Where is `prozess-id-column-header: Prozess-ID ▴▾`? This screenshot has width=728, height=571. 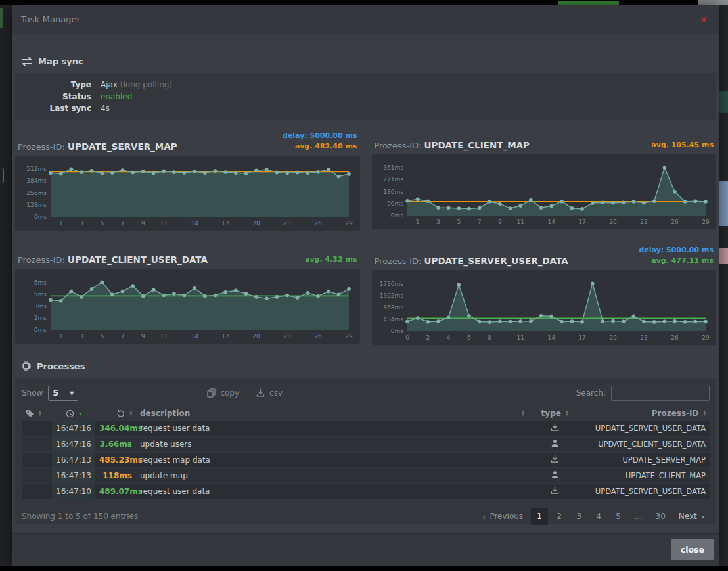
prozess-id-column-header: Prozess-ID ▴▾ is located at coordinates (645, 413).